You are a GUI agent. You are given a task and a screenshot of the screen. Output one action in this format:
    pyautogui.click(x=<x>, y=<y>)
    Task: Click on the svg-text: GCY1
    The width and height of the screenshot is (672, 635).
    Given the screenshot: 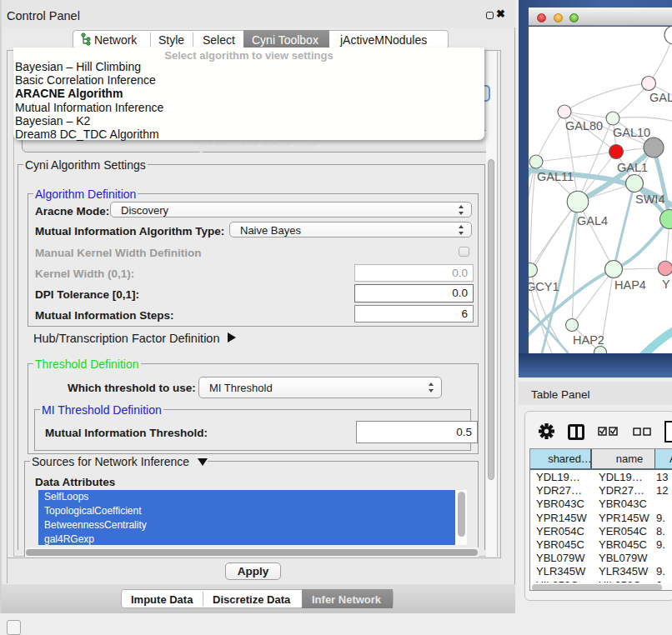 What is the action you would take?
    pyautogui.click(x=544, y=287)
    